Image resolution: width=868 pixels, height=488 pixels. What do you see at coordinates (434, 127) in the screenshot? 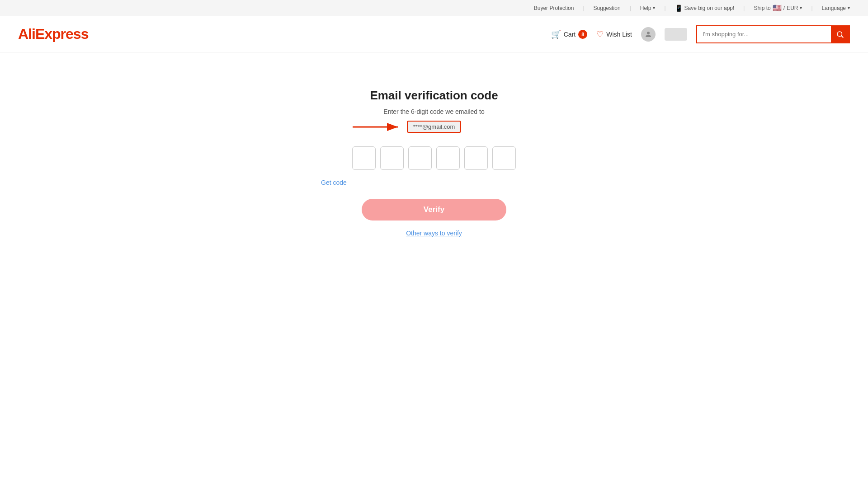
I see `email-badge: ****@gmail.com` at bounding box center [434, 127].